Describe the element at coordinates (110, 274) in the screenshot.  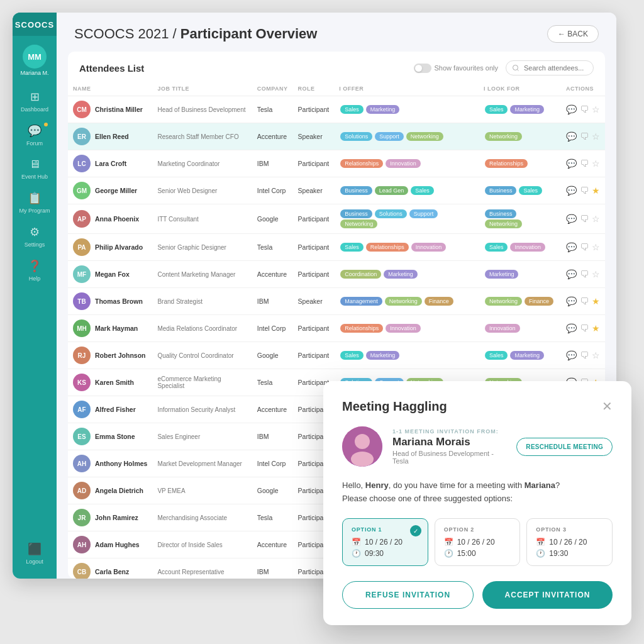
I see `name-cell: MF Megan Fox` at that location.